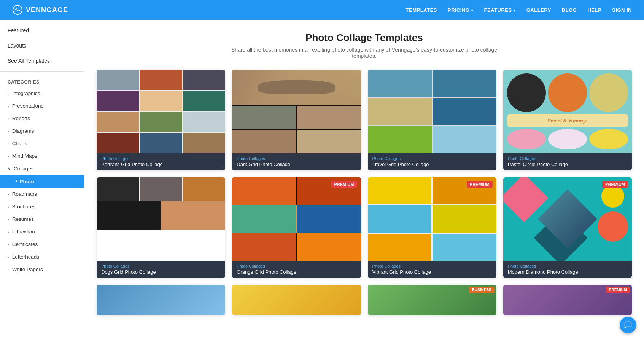  Describe the element at coordinates (161, 111) in the screenshot. I see `template-image-portraits` at that location.